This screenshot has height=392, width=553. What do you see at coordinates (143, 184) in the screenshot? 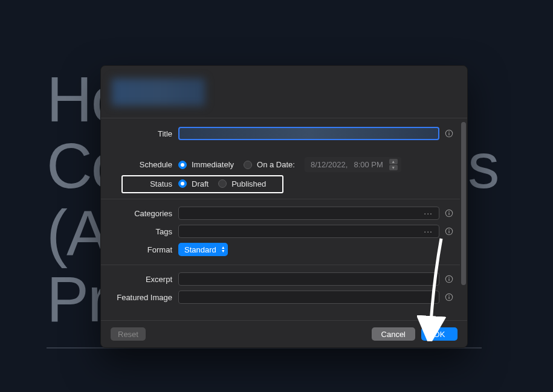
I see `status-label: Status` at bounding box center [143, 184].